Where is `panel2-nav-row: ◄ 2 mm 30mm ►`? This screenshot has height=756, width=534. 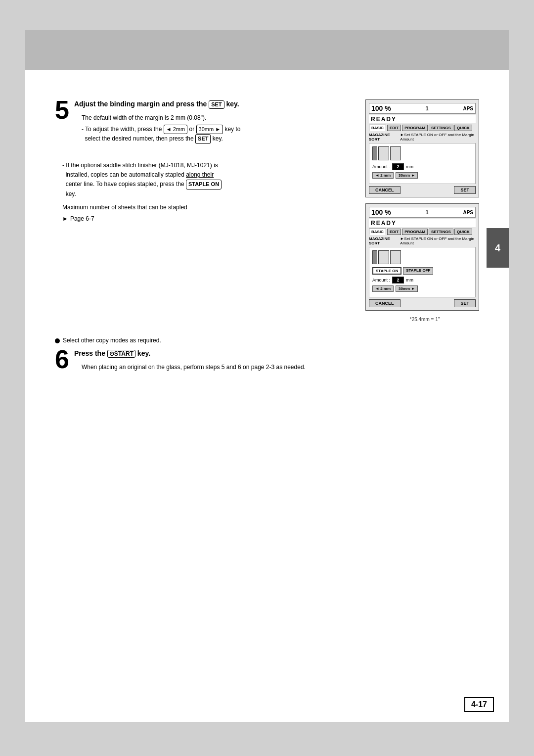 panel2-nav-row: ◄ 2 mm 30mm ► is located at coordinates (422, 289).